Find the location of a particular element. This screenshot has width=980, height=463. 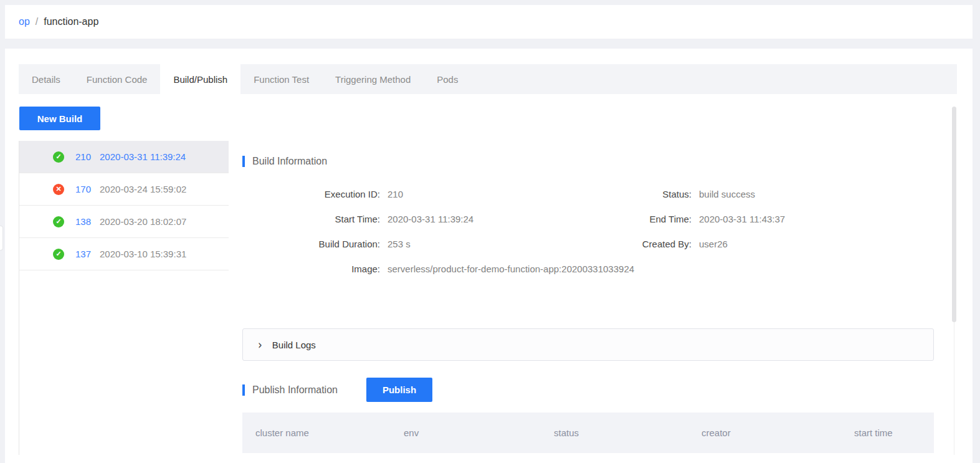

column-header-status: status is located at coordinates (614, 432).